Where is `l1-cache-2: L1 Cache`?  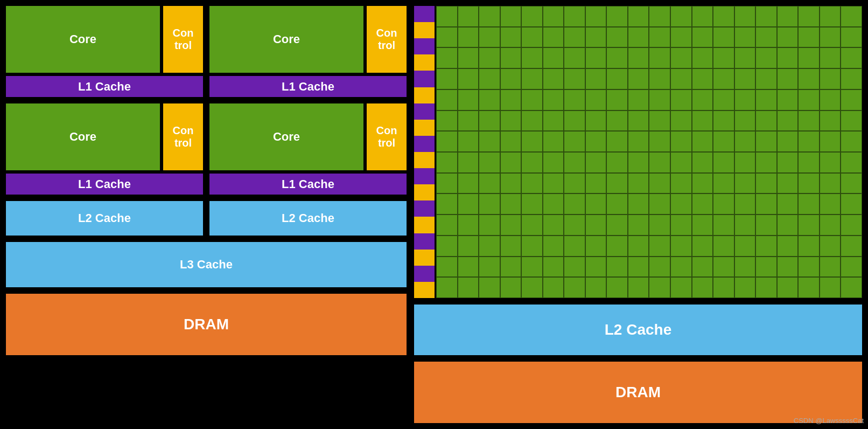
l1-cache-2: L1 Cache is located at coordinates (308, 86).